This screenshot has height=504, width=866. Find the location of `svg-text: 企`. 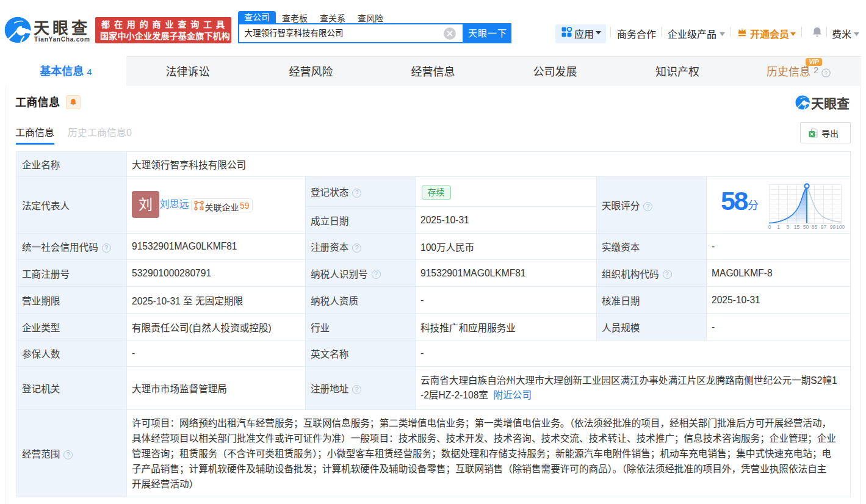

svg-text: 企 is located at coordinates (202, 209).